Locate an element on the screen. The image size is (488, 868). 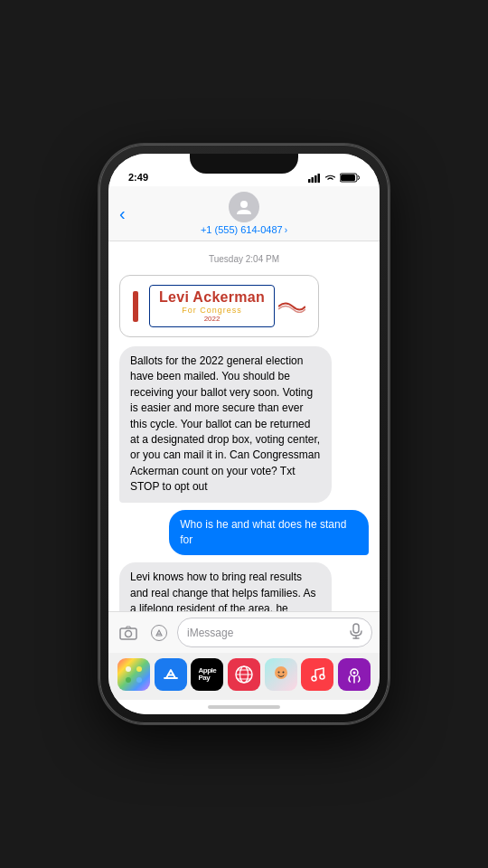
dock-globe-icon is located at coordinates (244, 675).